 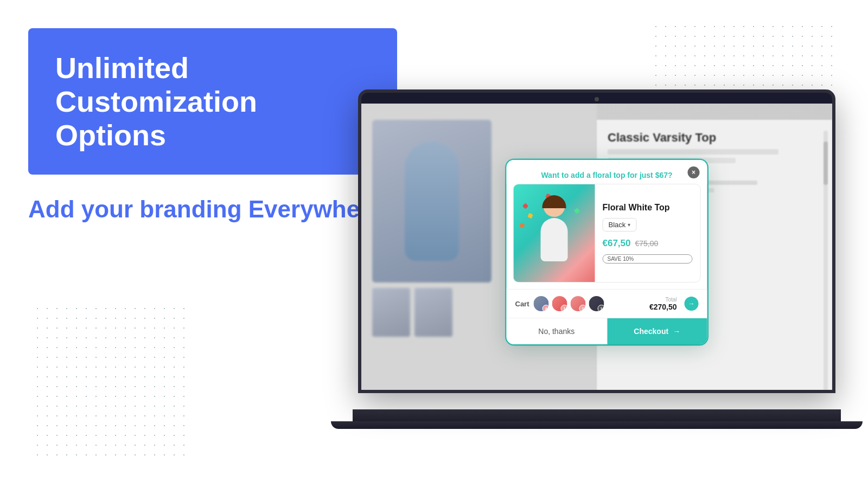 I want to click on variant-dropdown: Black ▾, so click(x=620, y=224).